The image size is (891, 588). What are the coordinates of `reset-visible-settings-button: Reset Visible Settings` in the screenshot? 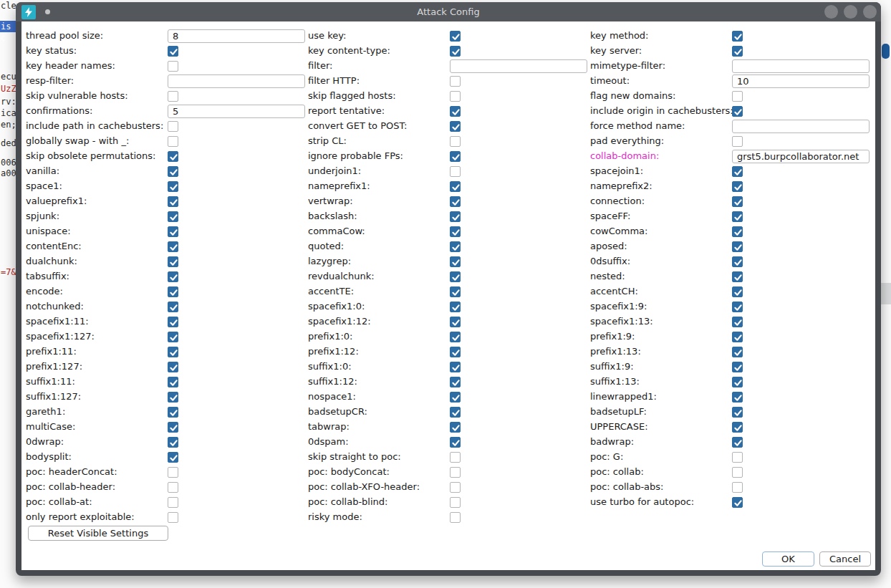 It's located at (98, 533).